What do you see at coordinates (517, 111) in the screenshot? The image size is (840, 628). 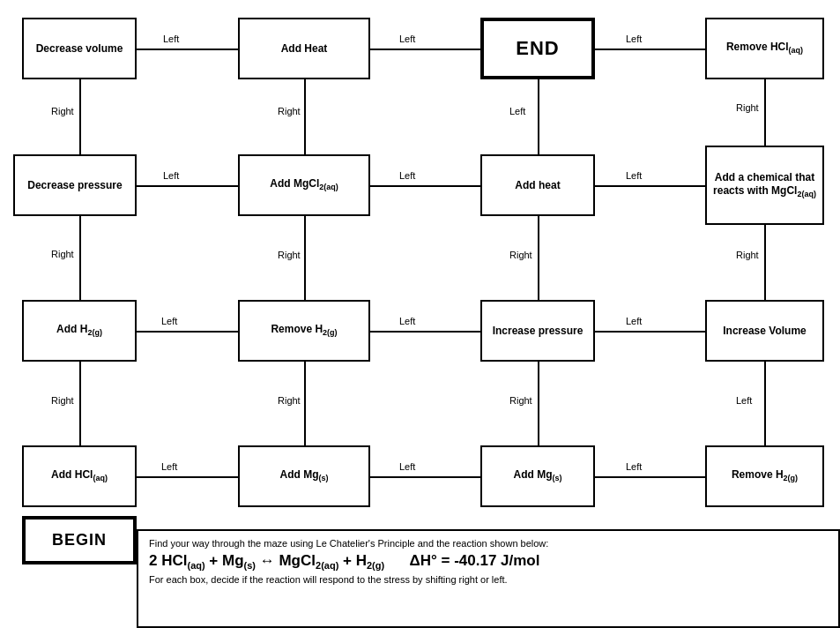 I see `label-c2-v0-1: Left` at bounding box center [517, 111].